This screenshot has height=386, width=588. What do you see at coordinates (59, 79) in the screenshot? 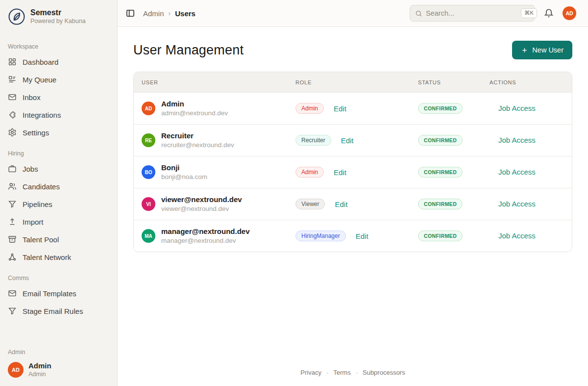
I see `sidebar-item-my-queue: My Queue` at bounding box center [59, 79].